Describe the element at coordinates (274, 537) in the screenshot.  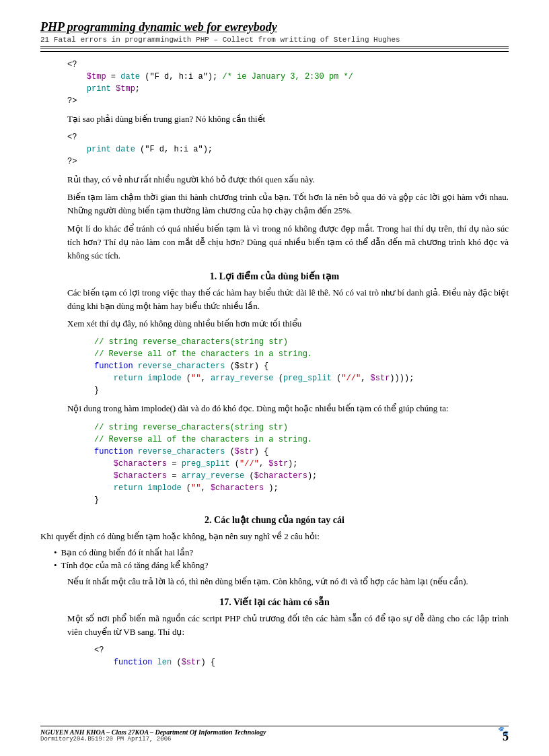
I see `section2-para1: Khi quyết định có dùng biến tạm hoặc khô…` at that location.